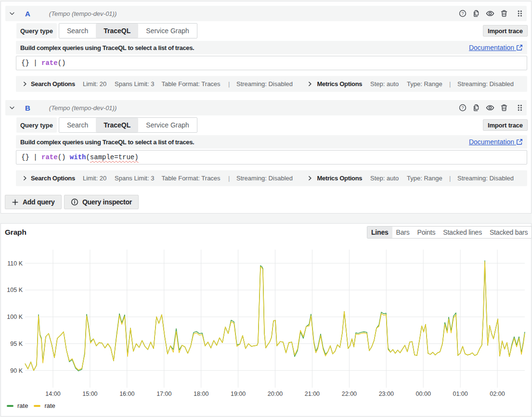  What do you see at coordinates (127, 394) in the screenshot?
I see `svg-text: 16:00` at bounding box center [127, 394].